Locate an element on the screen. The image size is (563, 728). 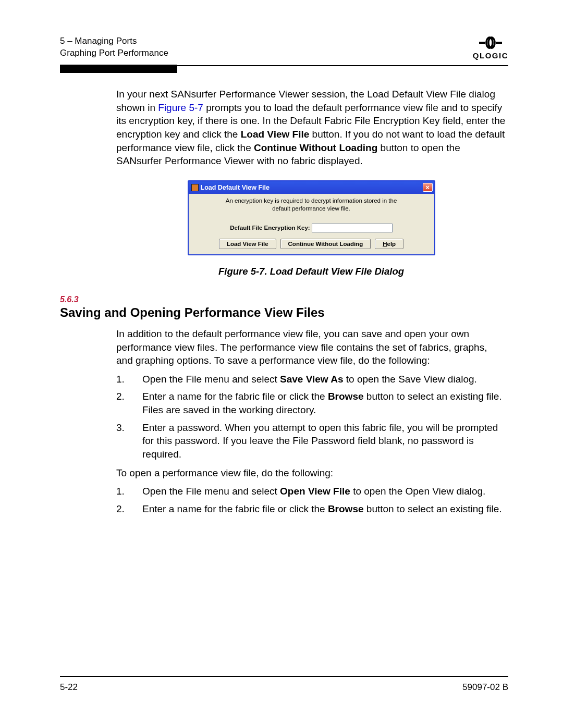
footer-divider is located at coordinates (284, 676).